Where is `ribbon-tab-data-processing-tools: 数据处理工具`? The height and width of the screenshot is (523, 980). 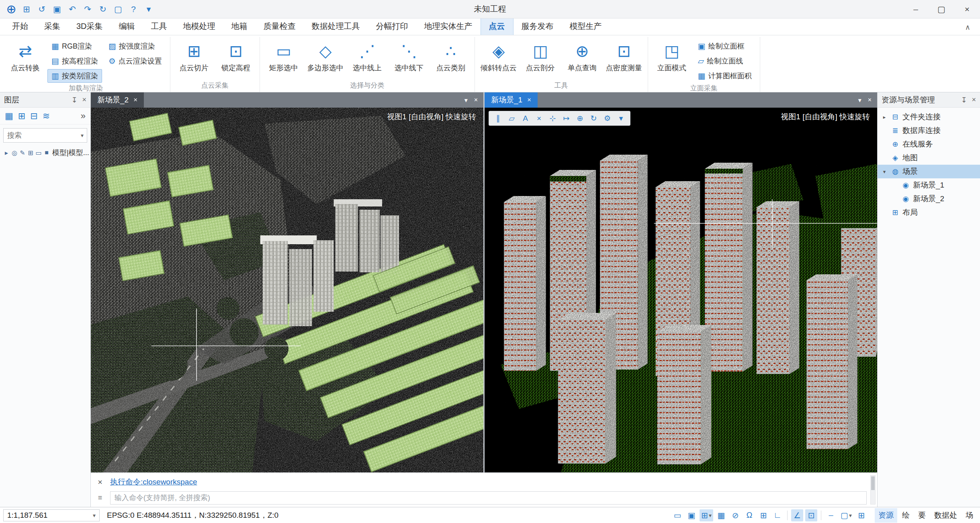 ribbon-tab-data-processing-tools: 数据处理工具 is located at coordinates (336, 27).